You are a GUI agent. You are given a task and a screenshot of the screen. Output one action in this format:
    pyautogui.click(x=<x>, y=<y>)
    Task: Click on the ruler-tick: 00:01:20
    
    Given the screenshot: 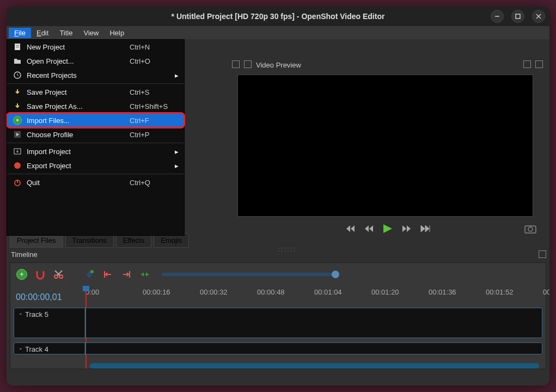 What is the action you would take?
    pyautogui.click(x=386, y=292)
    